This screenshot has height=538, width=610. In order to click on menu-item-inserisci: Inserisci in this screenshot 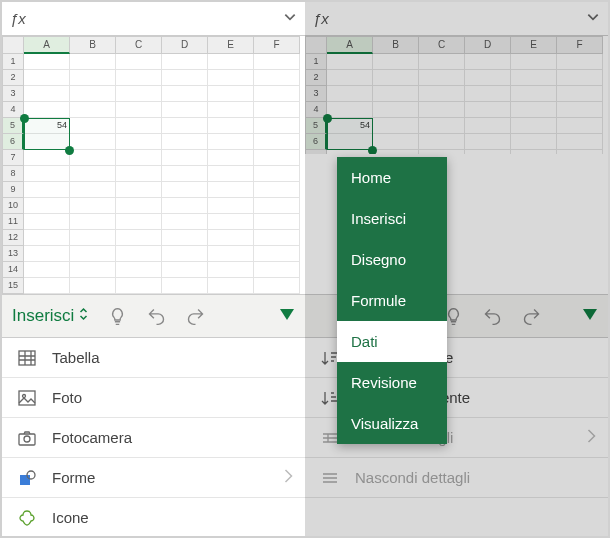, I will do `click(392, 218)`.